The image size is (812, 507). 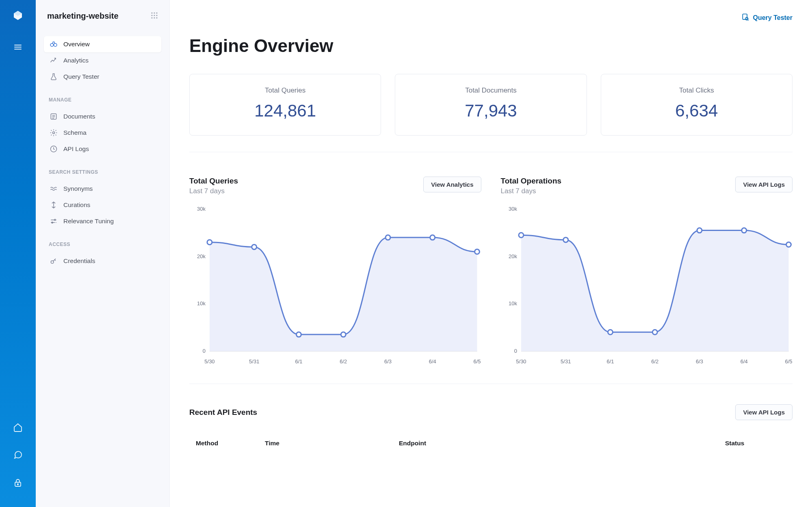 What do you see at coordinates (79, 261) in the screenshot?
I see `sidebar-item-label: Credentials` at bounding box center [79, 261].